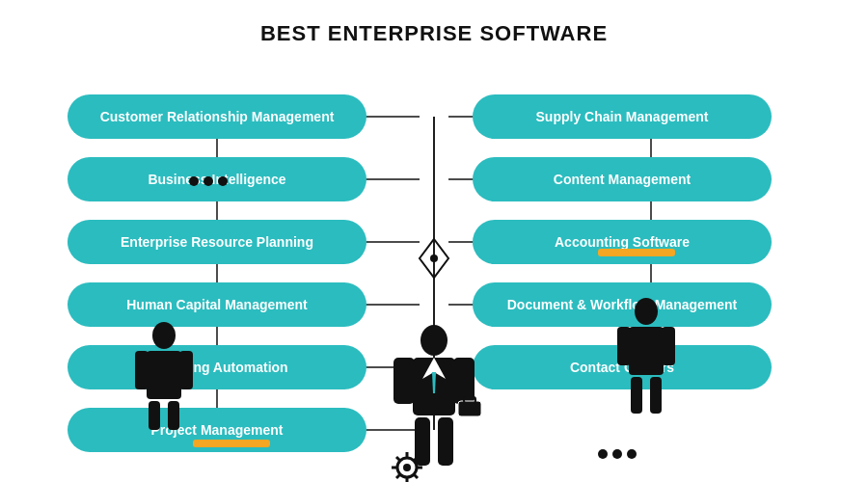 Image resolution: width=868 pixels, height=482 pixels. I want to click on pill-marketing: Marketing Automation, so click(217, 367).